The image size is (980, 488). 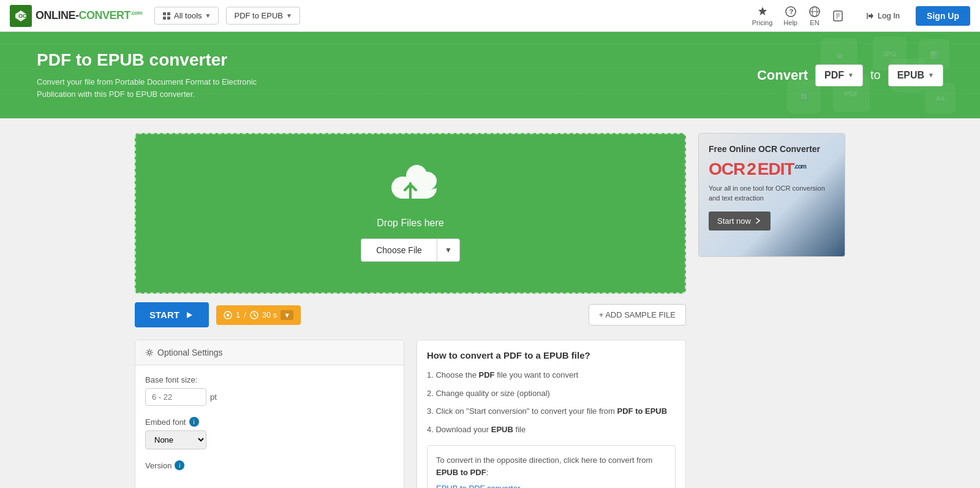 I want to click on version-group: Version i, so click(x=270, y=465).